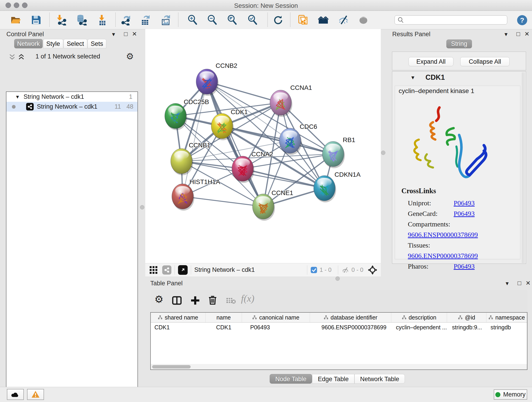 This screenshot has height=402, width=532. Describe the element at coordinates (298, 139) in the screenshot. I see `network-node-CDC6: CDC6` at that location.